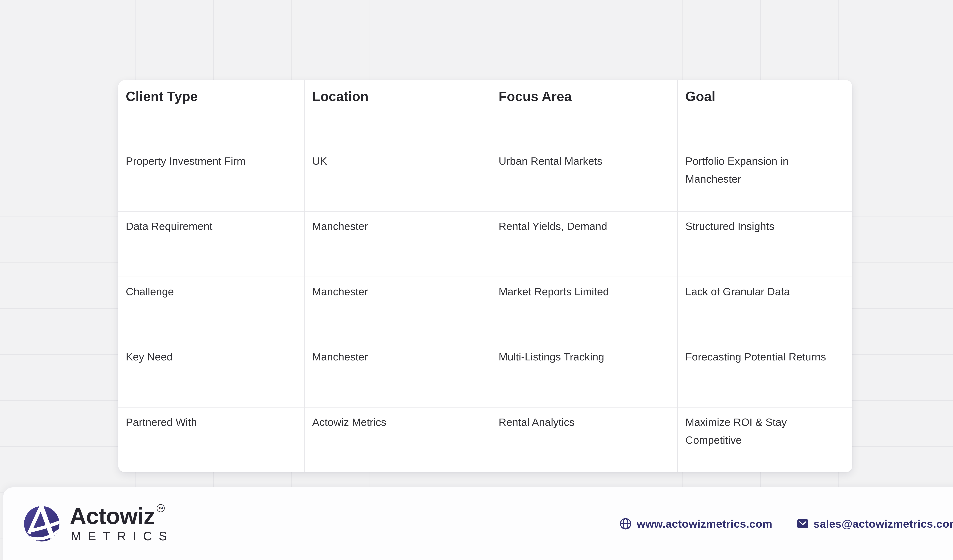 This screenshot has height=560, width=953. I want to click on footer-links: www.actowizmetrics.com sales@actowizmetr…, so click(786, 524).